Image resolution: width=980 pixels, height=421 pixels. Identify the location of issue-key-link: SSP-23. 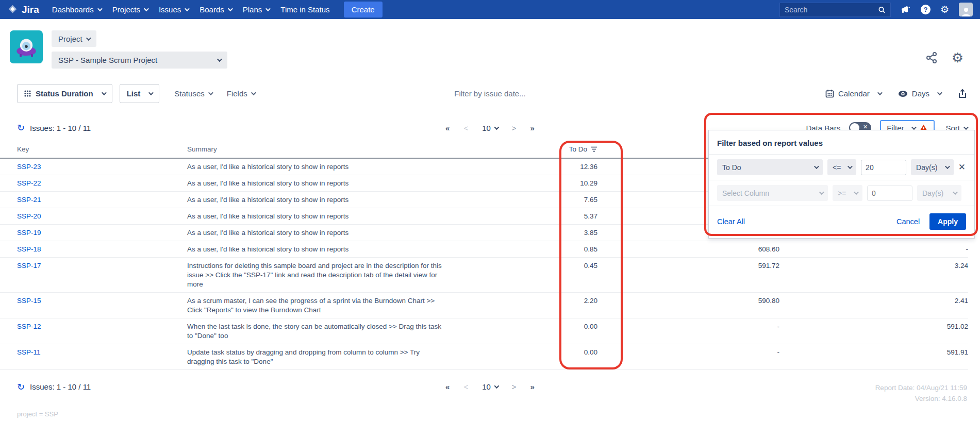
(29, 167).